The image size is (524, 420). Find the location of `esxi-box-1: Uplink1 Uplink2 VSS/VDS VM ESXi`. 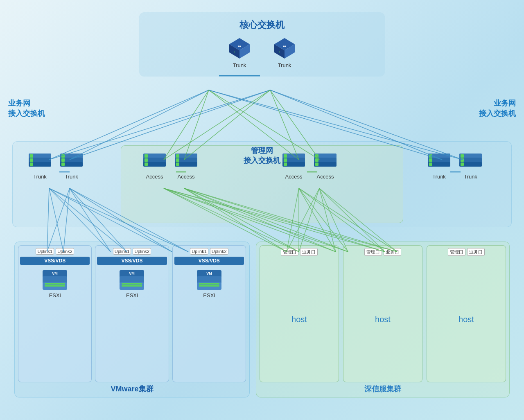

esxi-box-1: Uplink1 Uplink2 VSS/VDS VM ESXi is located at coordinates (55, 314).